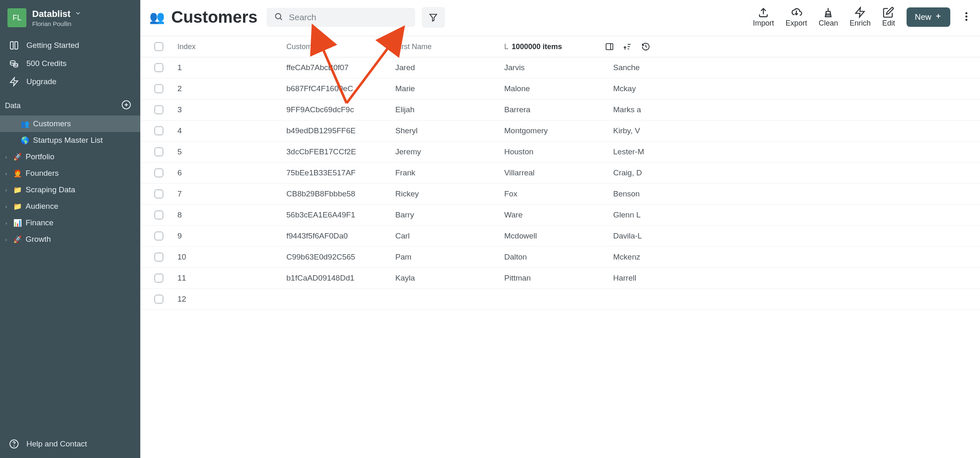  What do you see at coordinates (928, 17) in the screenshot?
I see `new-button: New` at bounding box center [928, 17].